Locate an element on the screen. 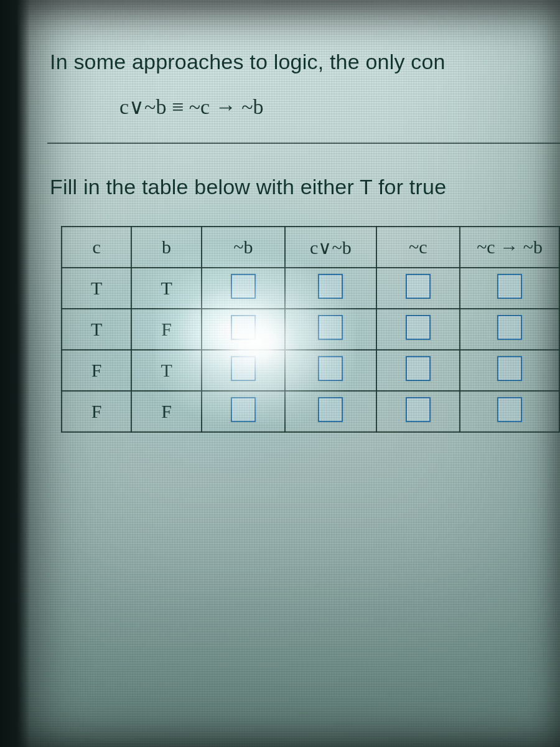  col-header-c: c is located at coordinates (96, 247).